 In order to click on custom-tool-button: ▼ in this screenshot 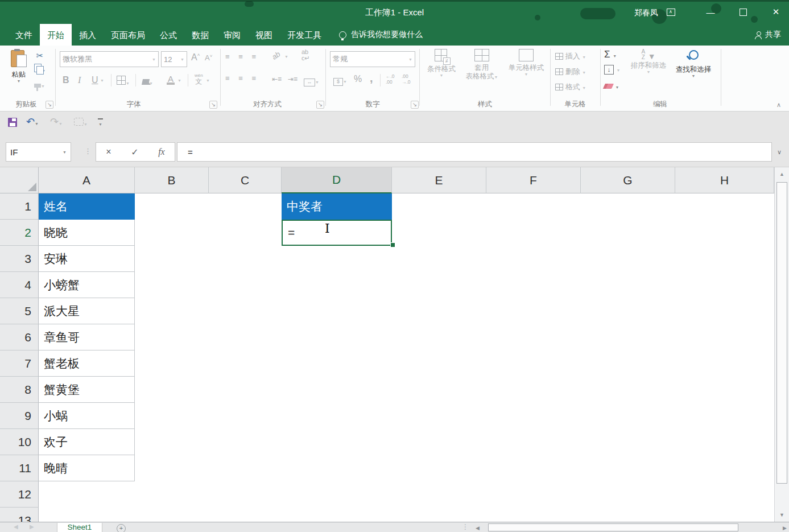, I will do `click(81, 123)`.